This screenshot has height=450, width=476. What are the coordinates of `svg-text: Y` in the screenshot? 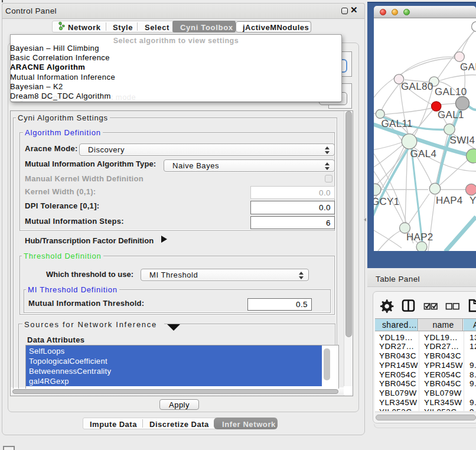 It's located at (472, 201).